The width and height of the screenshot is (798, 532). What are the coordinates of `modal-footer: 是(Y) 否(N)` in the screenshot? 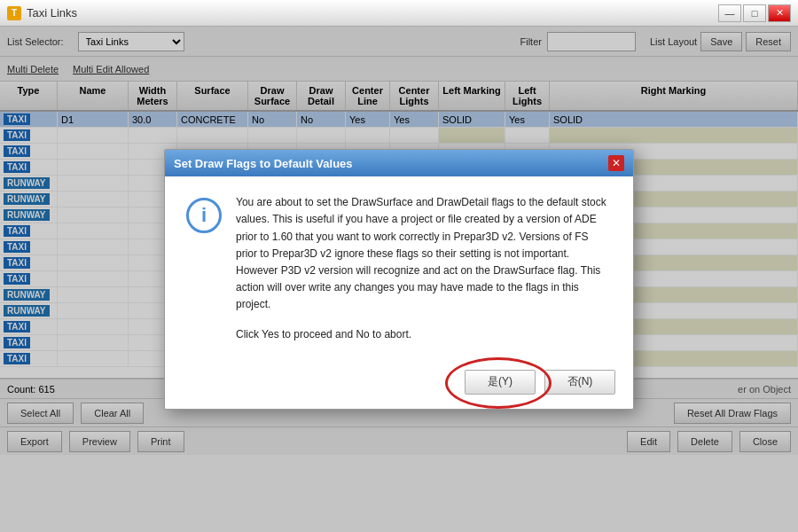 It's located at (399, 385).